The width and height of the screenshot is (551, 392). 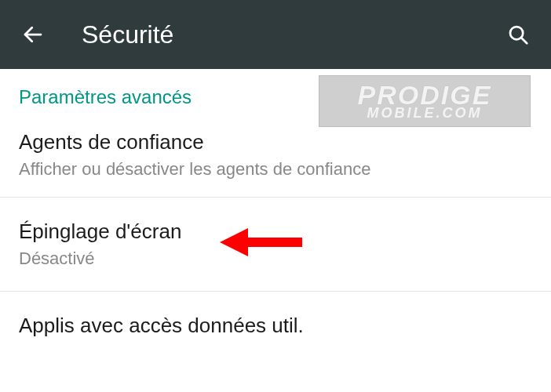 What do you see at coordinates (33, 34) in the screenshot?
I see `back-button` at bounding box center [33, 34].